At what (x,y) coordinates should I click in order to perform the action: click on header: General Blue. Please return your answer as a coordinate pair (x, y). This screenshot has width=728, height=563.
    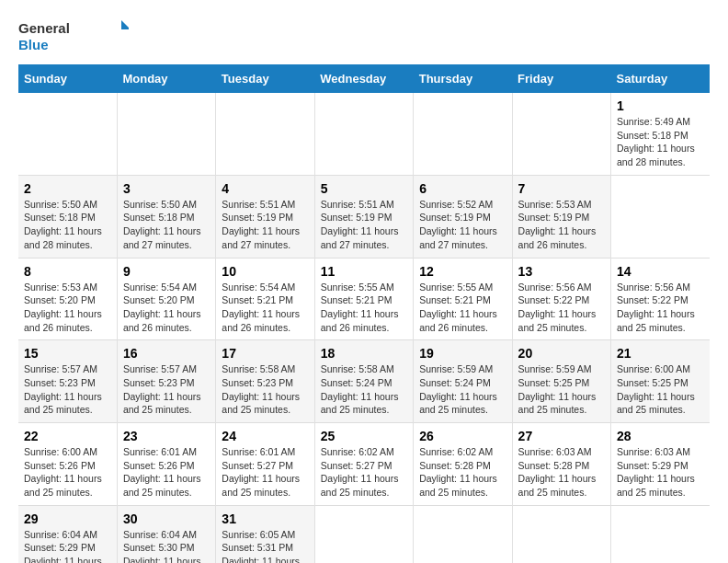
    Looking at the image, I should click on (364, 37).